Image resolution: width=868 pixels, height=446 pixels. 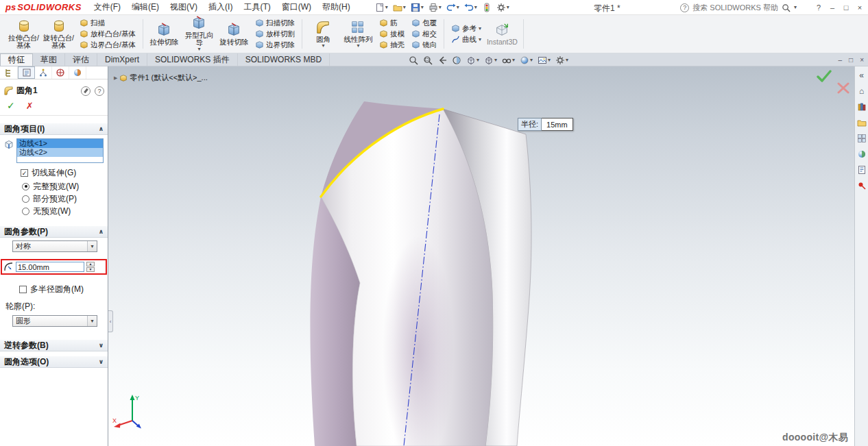 What do you see at coordinates (392, 34) in the screenshot?
I see `draft-button: 拔模` at bounding box center [392, 34].